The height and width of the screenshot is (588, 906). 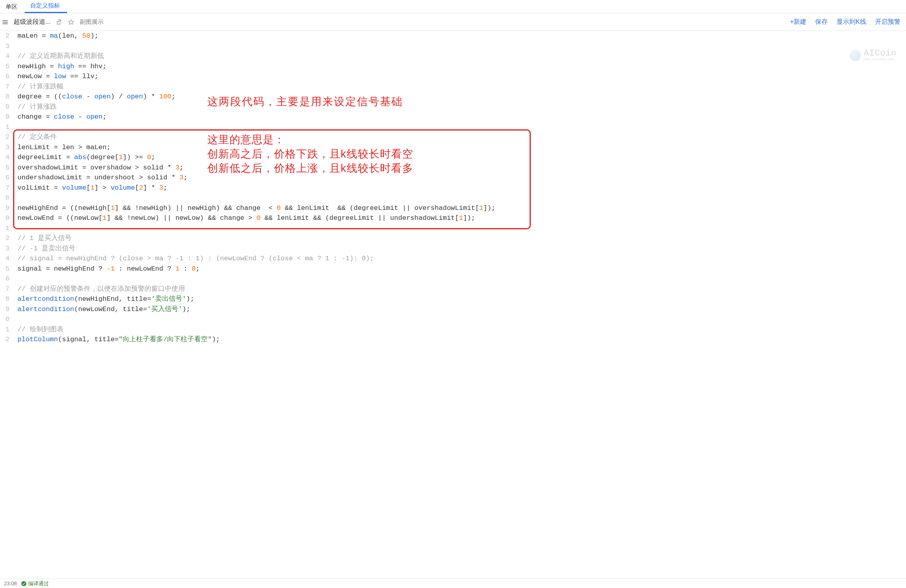 What do you see at coordinates (6, 178) in the screenshot?
I see `line-number: 6` at bounding box center [6, 178].